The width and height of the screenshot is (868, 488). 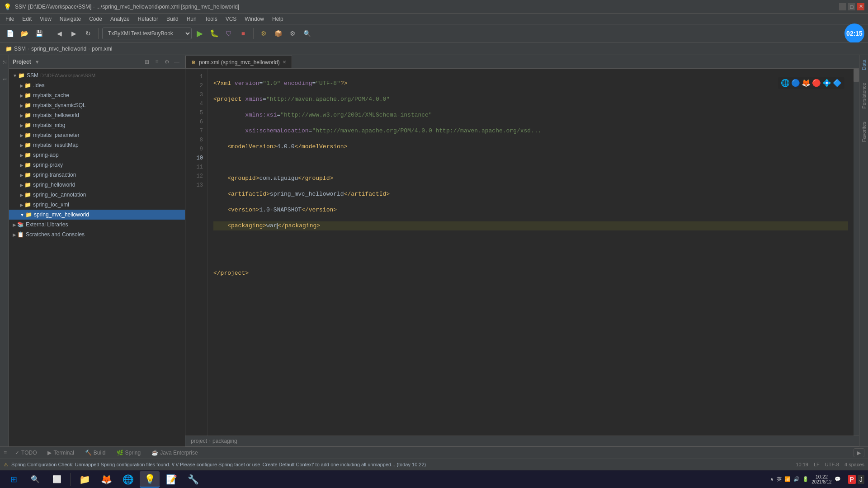 I want to click on tab-close-button: ✕, so click(x=284, y=62).